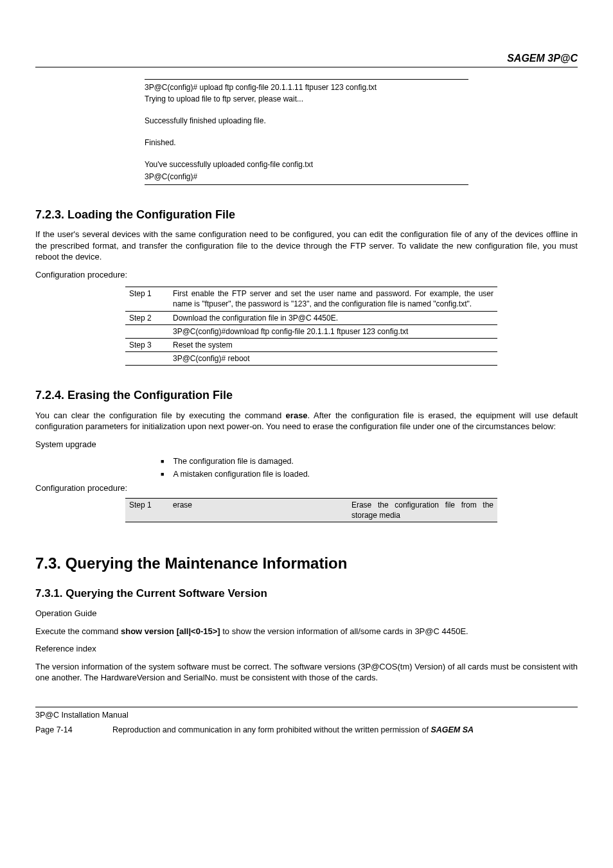 The image size is (613, 868). Describe the element at coordinates (369, 468) in the screenshot. I see `bullet-list: The configuration file is damaged. A mis…` at that location.